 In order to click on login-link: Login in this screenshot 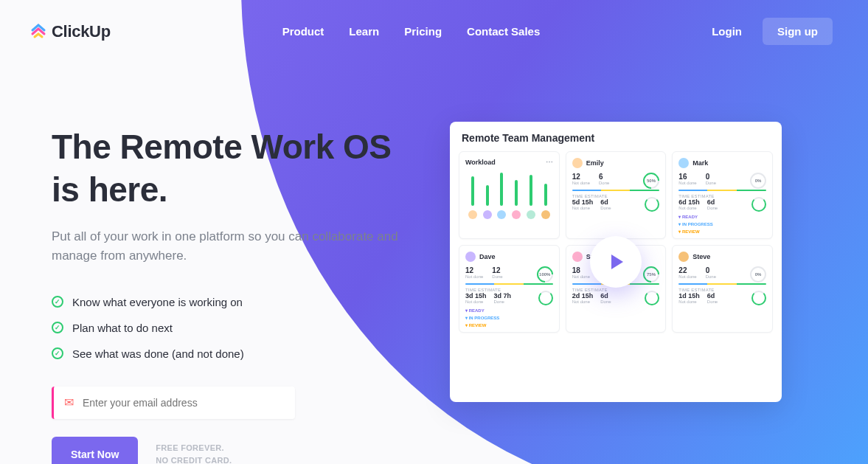, I will do `click(727, 31)`.